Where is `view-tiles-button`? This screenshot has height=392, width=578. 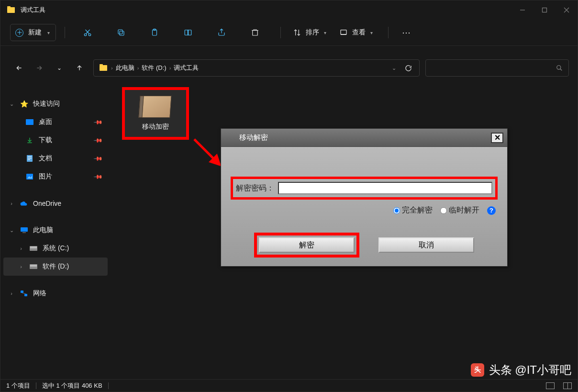 view-tiles-button is located at coordinates (567, 386).